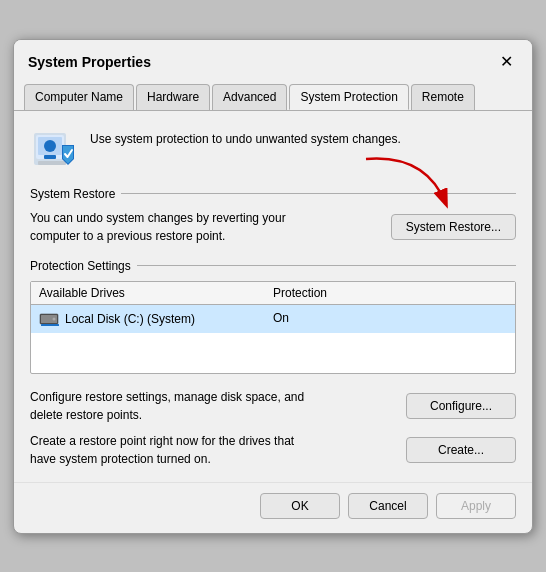 The image size is (546, 572). I want to click on restore-row: You can undo system changes by reverting…, so click(273, 227).